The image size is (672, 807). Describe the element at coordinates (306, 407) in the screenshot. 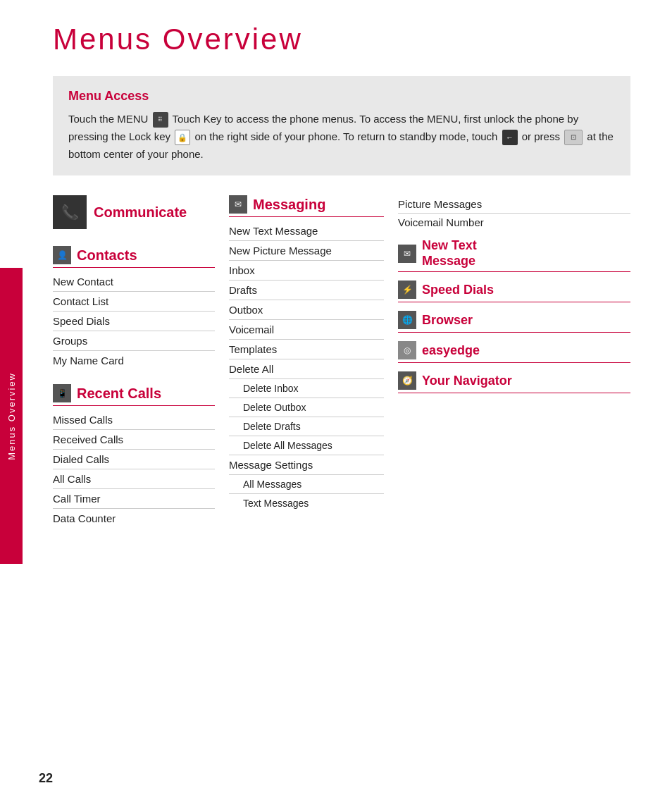

I see `list-item: Delete Outbox` at that location.